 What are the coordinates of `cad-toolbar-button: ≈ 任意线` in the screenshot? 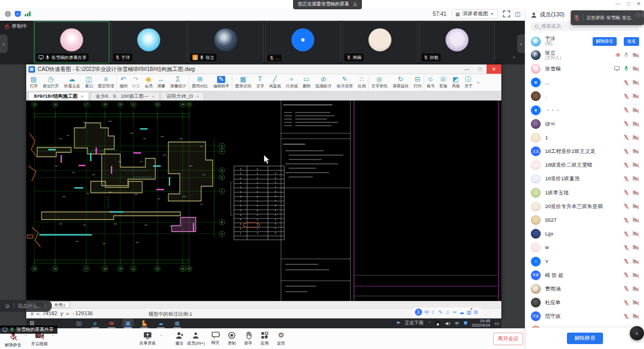 It's located at (292, 82).